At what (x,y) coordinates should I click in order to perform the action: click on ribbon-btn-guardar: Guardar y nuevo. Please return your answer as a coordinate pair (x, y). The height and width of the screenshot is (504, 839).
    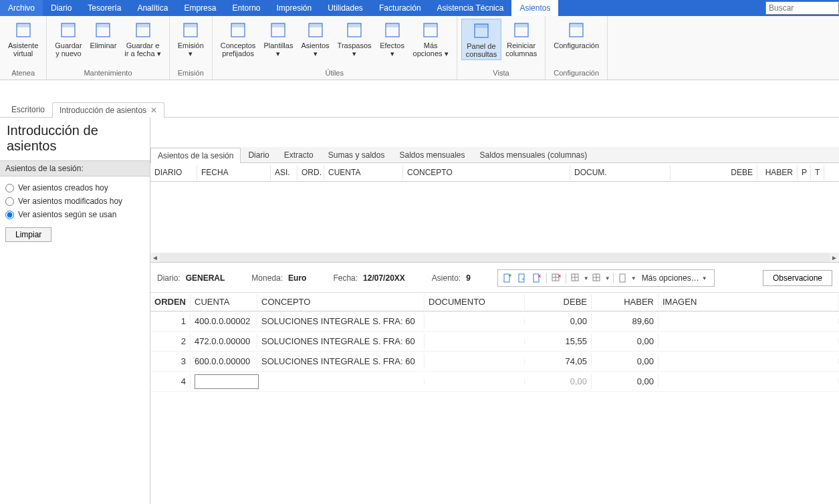
    Looking at the image, I should click on (68, 39).